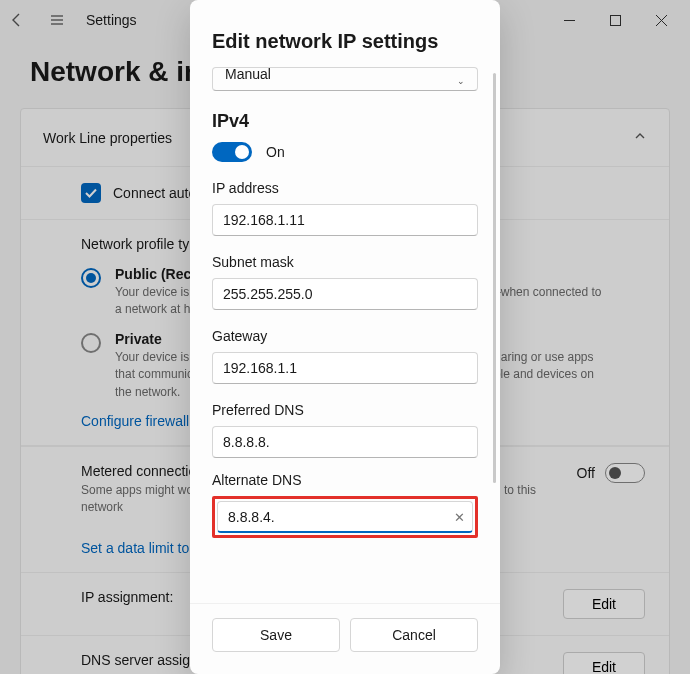  What do you see at coordinates (232, 152) in the screenshot?
I see `ipv4-toggle` at bounding box center [232, 152].